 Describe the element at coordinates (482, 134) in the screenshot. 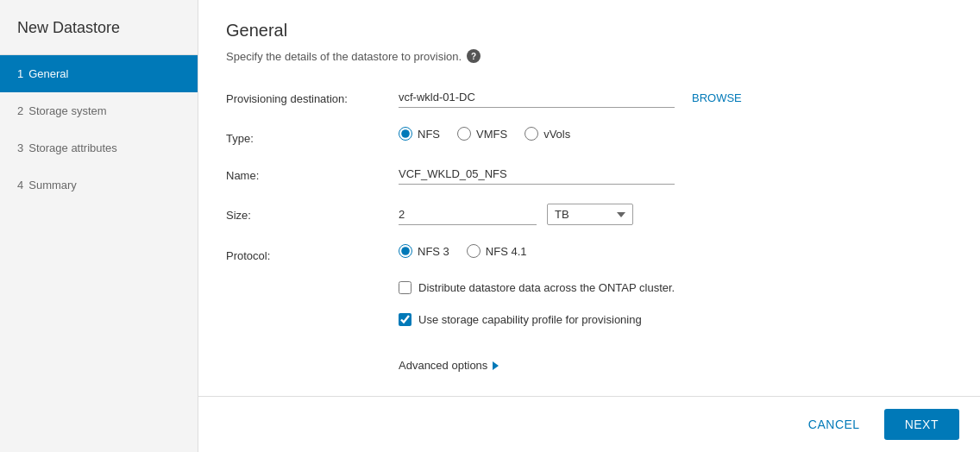

I see `type-vmfs-option: VMFS` at that location.